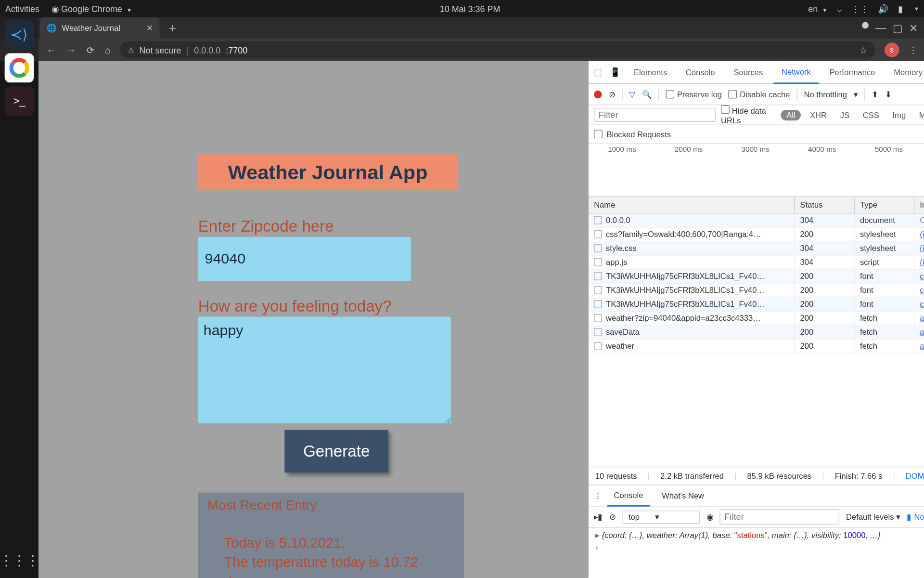  What do you see at coordinates (757, 115) in the screenshot?
I see `network-filter-bar: Hide data URLs All XHR JS CSS Img Media …` at bounding box center [757, 115].